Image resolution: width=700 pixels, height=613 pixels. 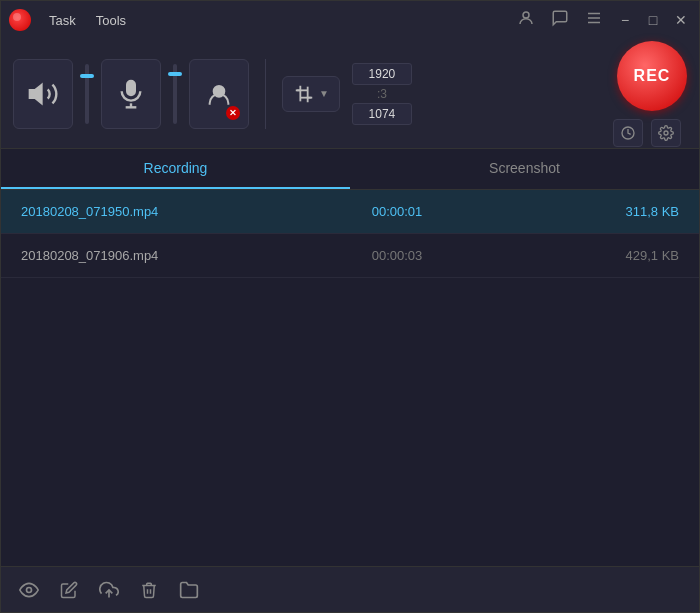 What do you see at coordinates (585, 212) in the screenshot?
I see `file-size: 311,8 KB` at bounding box center [585, 212].